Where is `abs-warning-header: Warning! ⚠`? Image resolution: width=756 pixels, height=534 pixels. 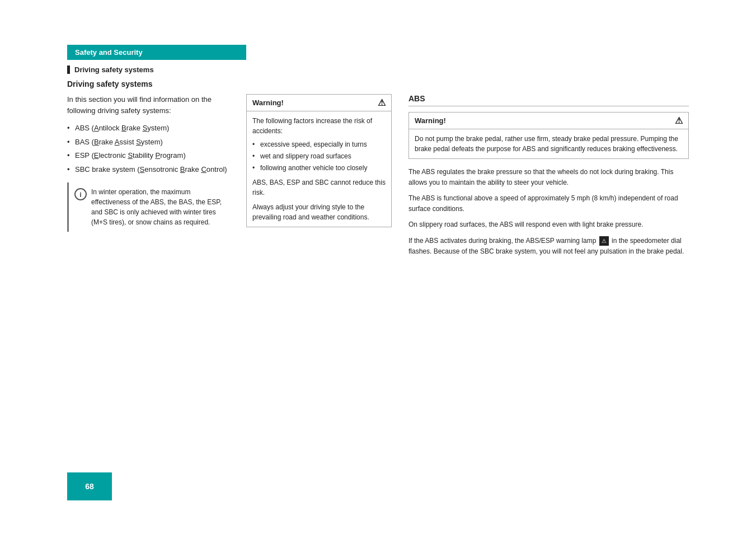
abs-warning-header: Warning! ⚠ is located at coordinates (548, 121).